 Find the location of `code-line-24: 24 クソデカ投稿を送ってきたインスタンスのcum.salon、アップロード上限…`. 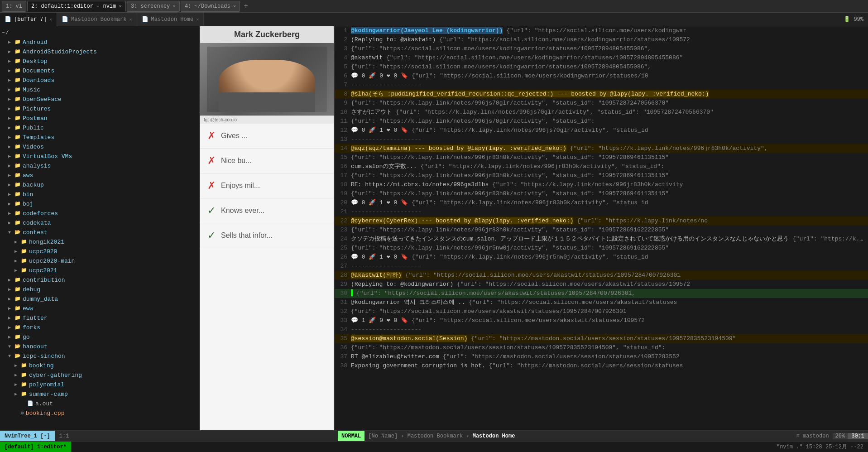

code-line-24: 24 クソデカ投稿を送ってきたインスタンスのcum.salon、アップロード上限… is located at coordinates (601, 239).